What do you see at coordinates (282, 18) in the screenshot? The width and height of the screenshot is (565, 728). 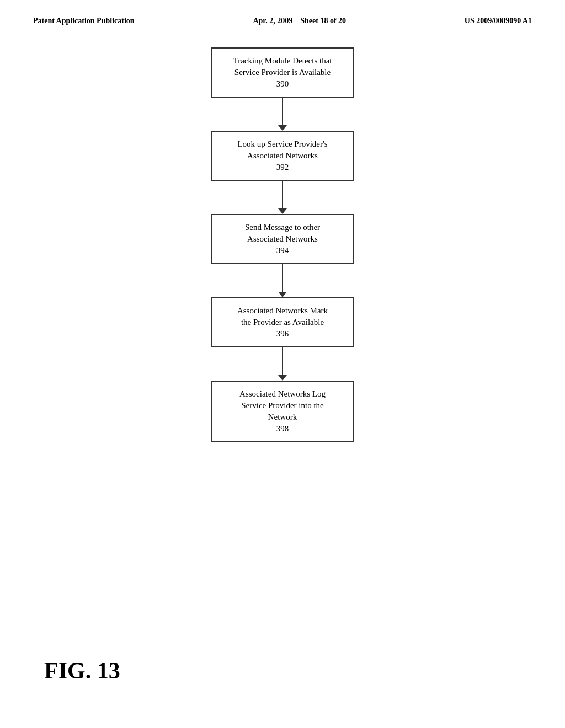 I see `page-header: Patent Application Publication Apr. 2, 2…` at bounding box center [282, 18].